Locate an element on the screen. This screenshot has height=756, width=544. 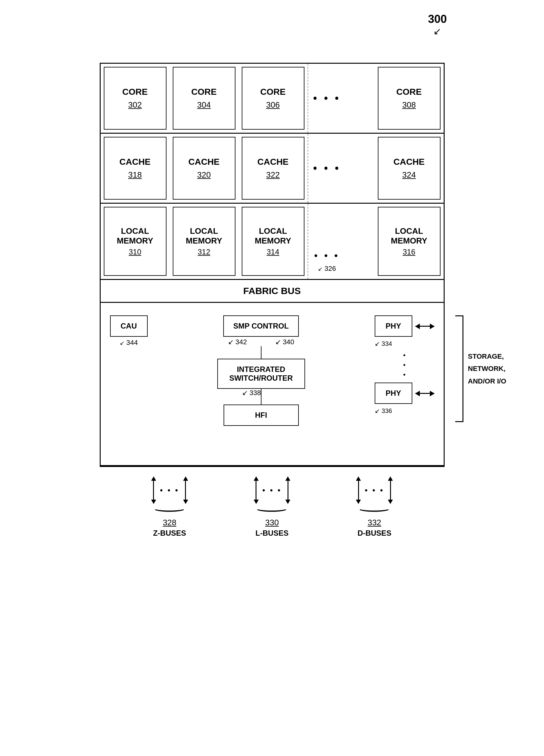
cores-row: CORE 302 CORE 304 CORE 306 • • • CORE 30… is located at coordinates (272, 99).